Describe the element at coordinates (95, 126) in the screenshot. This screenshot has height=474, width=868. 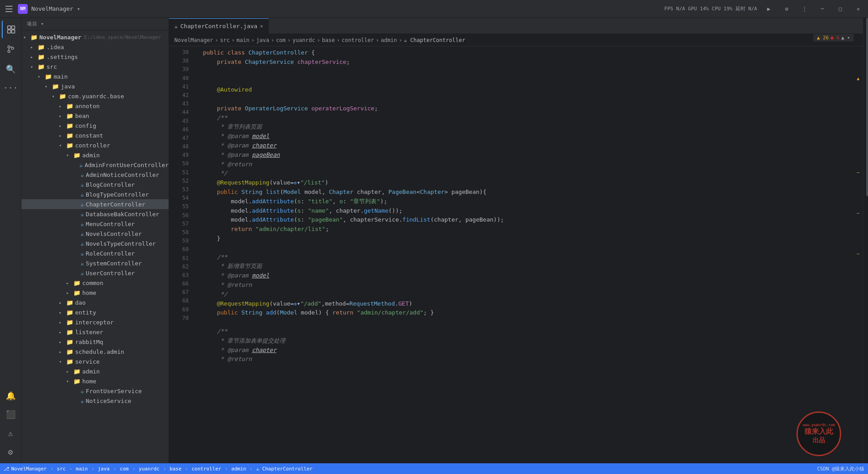
I see `tree-config: ▸ 📁 config` at that location.